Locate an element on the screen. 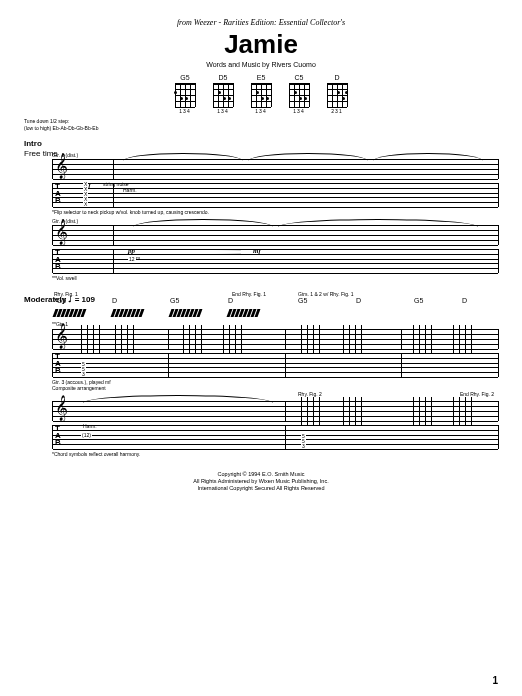 The image size is (522, 696). system-gtr2: Gtr. 2 (dist.) 𝄞 pp mf Harm. TAB 12 **Vo… is located at coordinates (261, 253).